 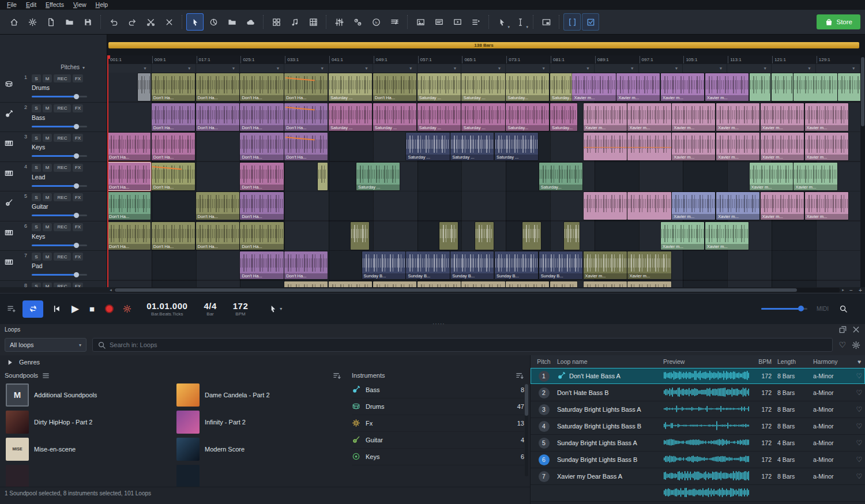 I want to click on audio-clip: Saturday..., so click(x=527, y=87).